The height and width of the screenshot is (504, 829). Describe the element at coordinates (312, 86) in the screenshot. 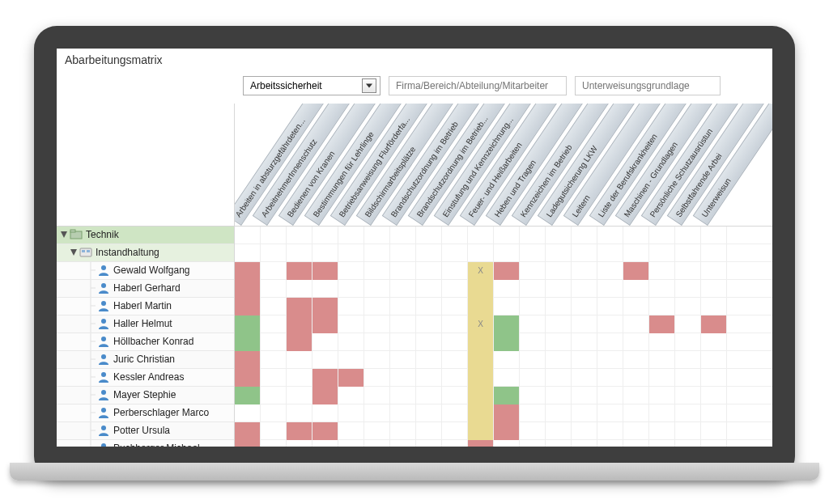

I see `category-select: Arbeitssicherheit` at that location.